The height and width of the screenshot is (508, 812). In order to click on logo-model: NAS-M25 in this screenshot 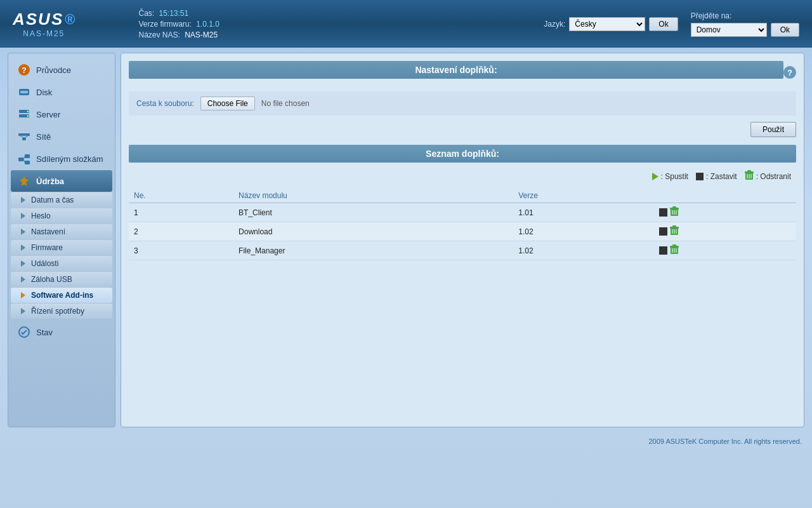, I will do `click(44, 34)`.